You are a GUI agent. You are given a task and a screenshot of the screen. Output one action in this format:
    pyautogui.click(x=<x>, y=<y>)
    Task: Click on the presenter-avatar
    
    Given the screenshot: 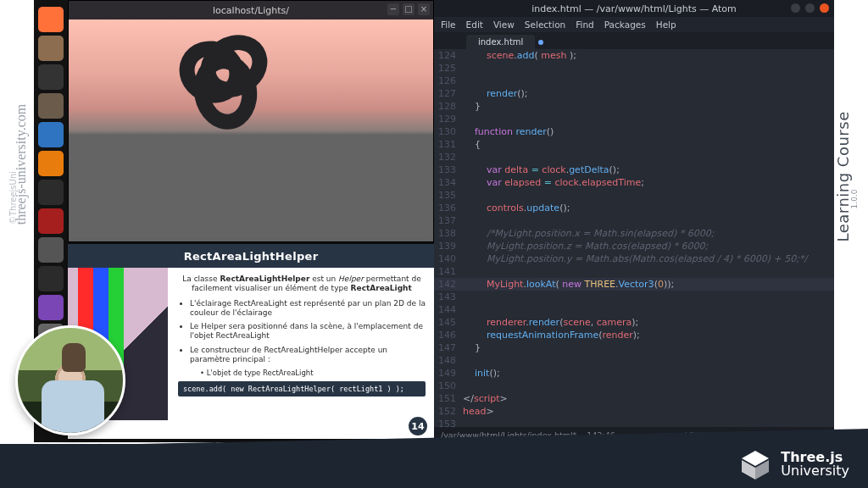 What is the action you would take?
    pyautogui.click(x=70, y=380)
    